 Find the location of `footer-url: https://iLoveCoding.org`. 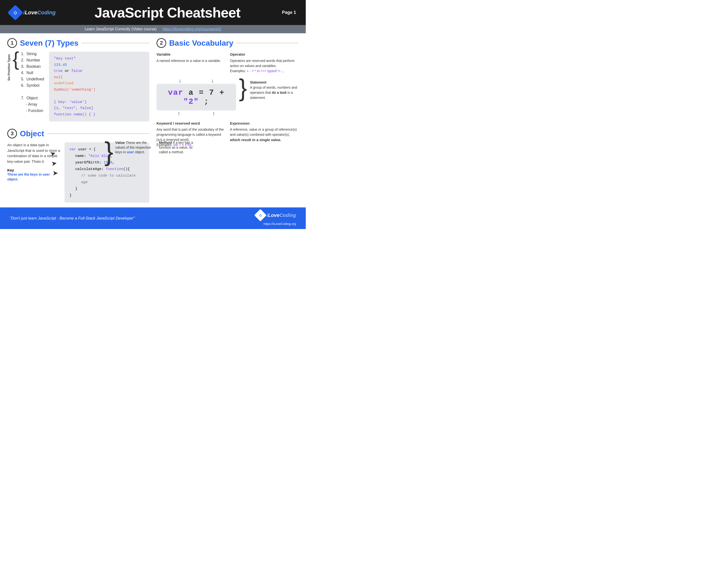

footer-url: https://iLoveCoding.org is located at coordinates (280, 224).